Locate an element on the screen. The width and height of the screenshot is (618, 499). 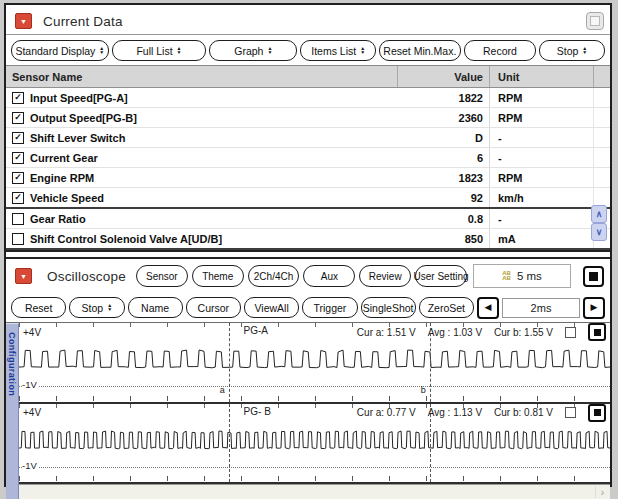
configuration-tab: Configuration is located at coordinates (12, 411).